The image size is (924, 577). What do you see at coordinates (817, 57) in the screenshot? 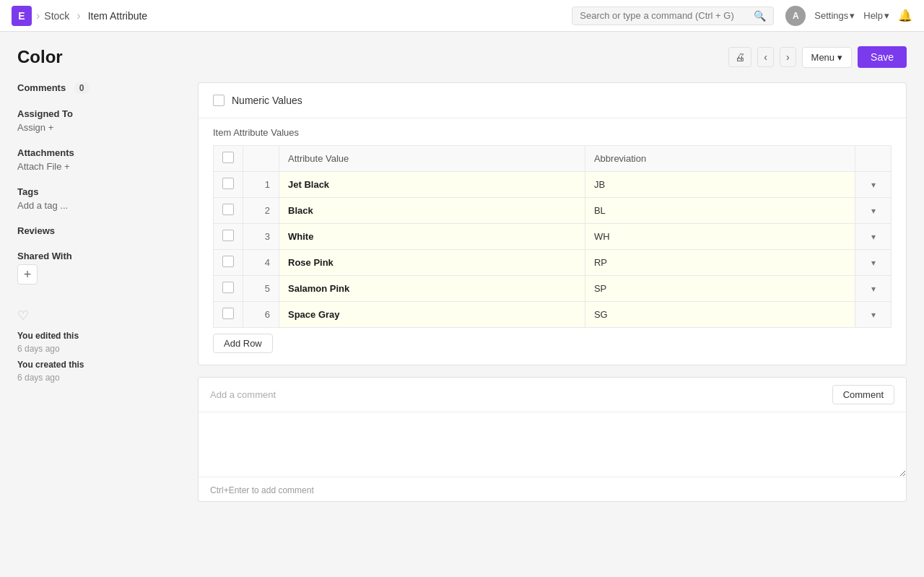
I see `page-actions: 🖨 ‹ › Menu ▾ Save` at bounding box center [817, 57].